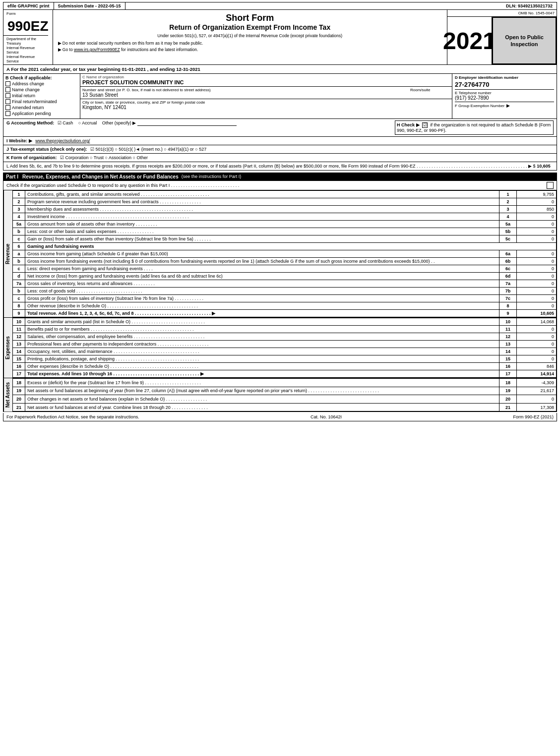 This screenshot has height=756, width=560. What do you see at coordinates (285, 269) in the screenshot?
I see `table-row: c Less: direct expenses from gaming and …` at bounding box center [285, 269].